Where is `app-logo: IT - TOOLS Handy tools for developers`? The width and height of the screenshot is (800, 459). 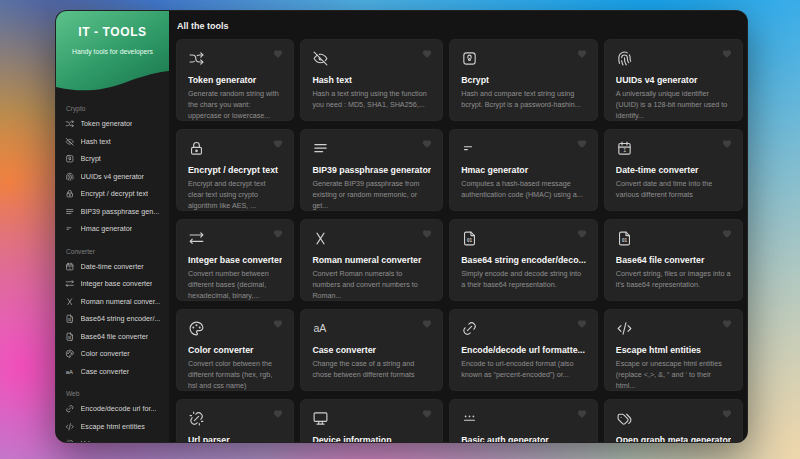 app-logo: IT - TOOLS Handy tools for developers is located at coordinates (112, 51).